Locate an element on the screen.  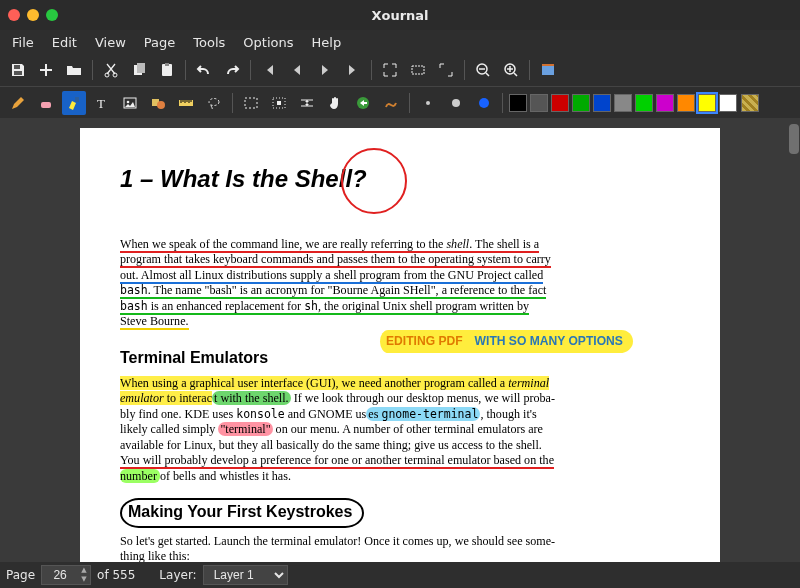
main-toolbar is located at coordinates (400, 70).